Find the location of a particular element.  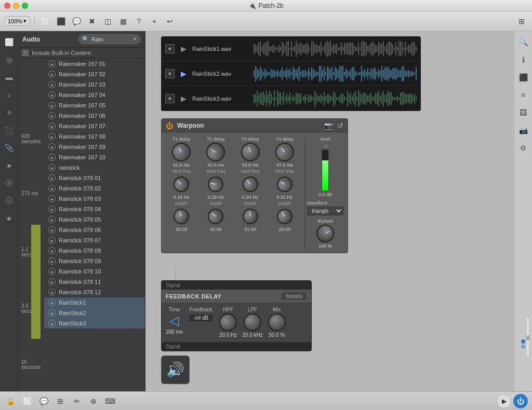

file-item: ▶ Rainstick 078 11 is located at coordinates (95, 282).